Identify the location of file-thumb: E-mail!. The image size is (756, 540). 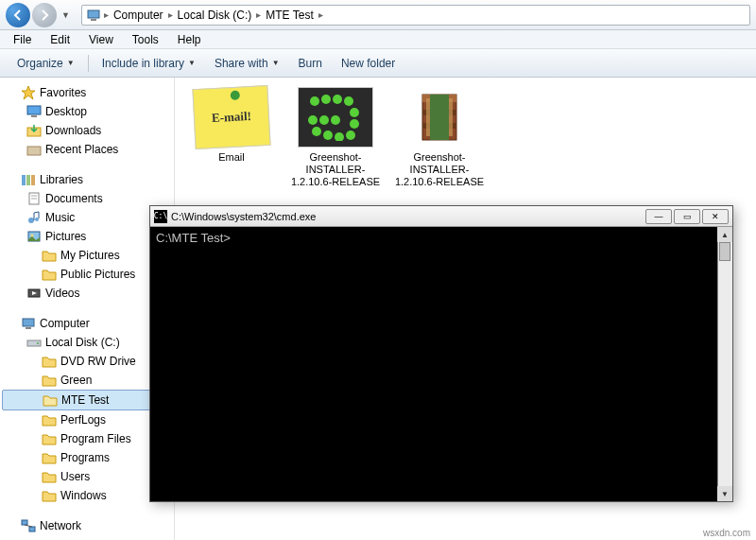
(231, 117).